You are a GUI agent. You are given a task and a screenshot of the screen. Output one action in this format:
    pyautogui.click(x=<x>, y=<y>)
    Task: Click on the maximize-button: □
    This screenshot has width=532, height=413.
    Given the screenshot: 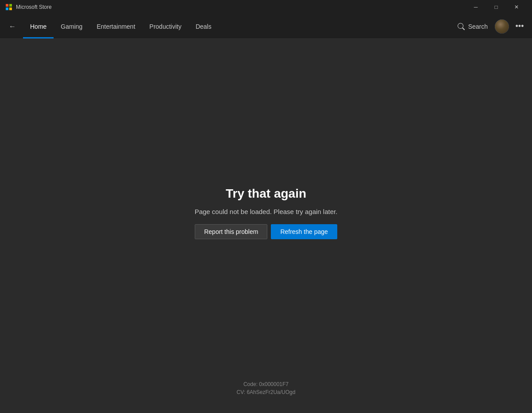 What is the action you would take?
    pyautogui.click(x=496, y=7)
    